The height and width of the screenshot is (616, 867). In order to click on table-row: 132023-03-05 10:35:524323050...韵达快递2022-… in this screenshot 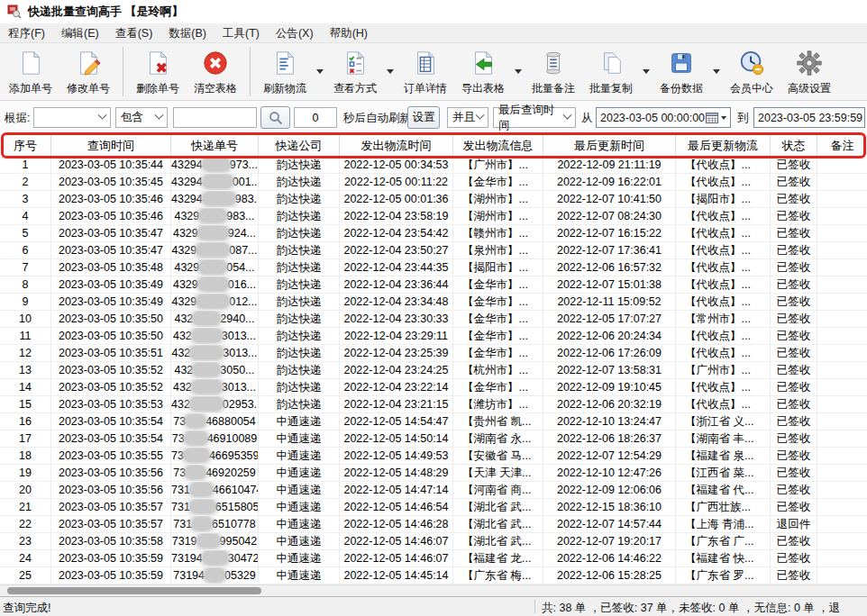, I will do `click(434, 371)`.